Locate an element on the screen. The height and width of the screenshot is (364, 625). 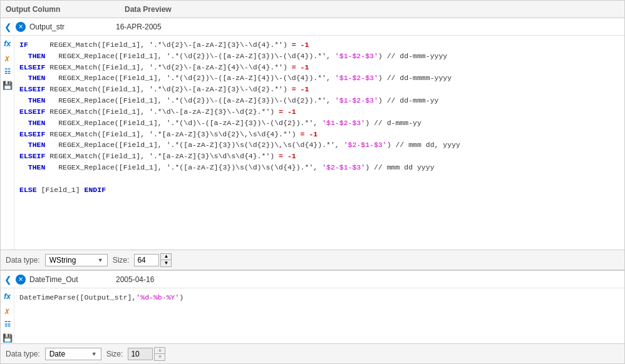
fx-icon-bottom: fx is located at coordinates (8, 296).